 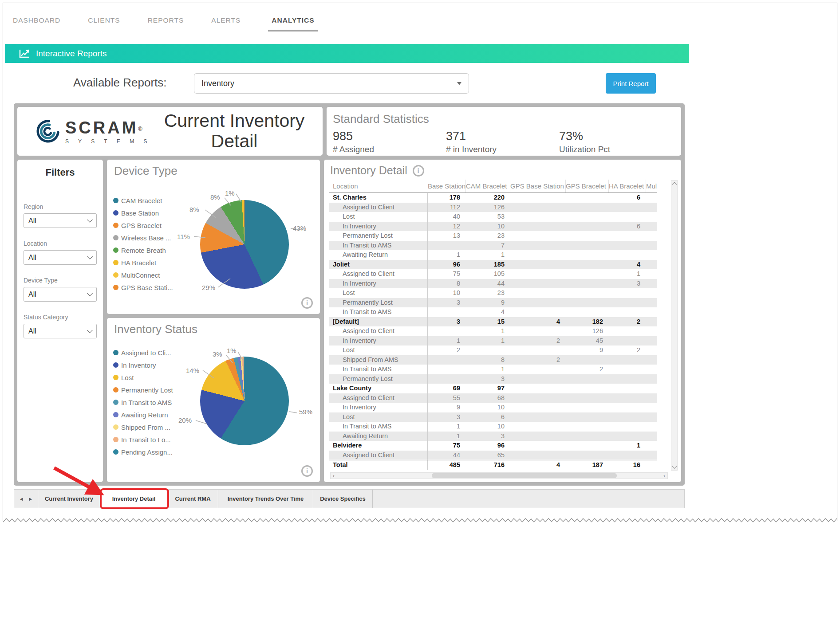 I want to click on row-label: In Transit to AMS, so click(x=379, y=427).